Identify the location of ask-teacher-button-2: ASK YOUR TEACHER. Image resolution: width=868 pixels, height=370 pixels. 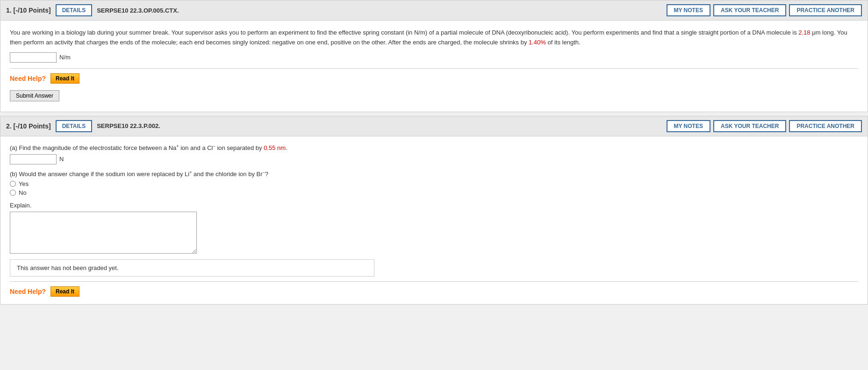
(750, 126).